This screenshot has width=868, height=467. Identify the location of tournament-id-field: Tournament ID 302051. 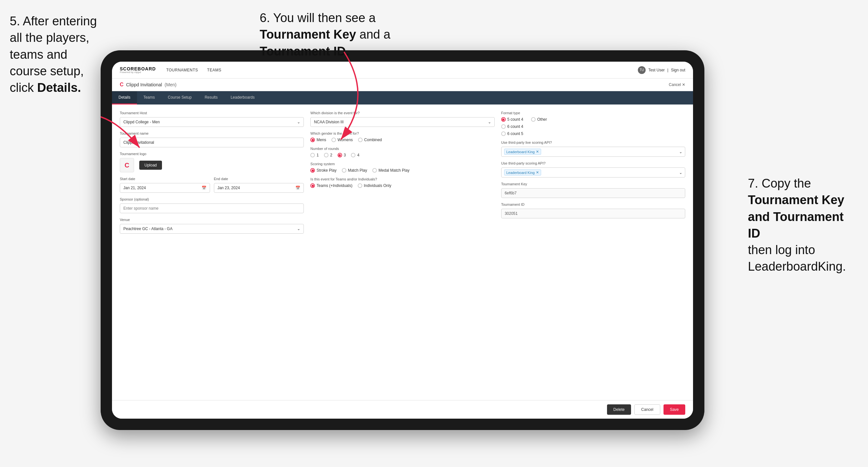
(593, 210).